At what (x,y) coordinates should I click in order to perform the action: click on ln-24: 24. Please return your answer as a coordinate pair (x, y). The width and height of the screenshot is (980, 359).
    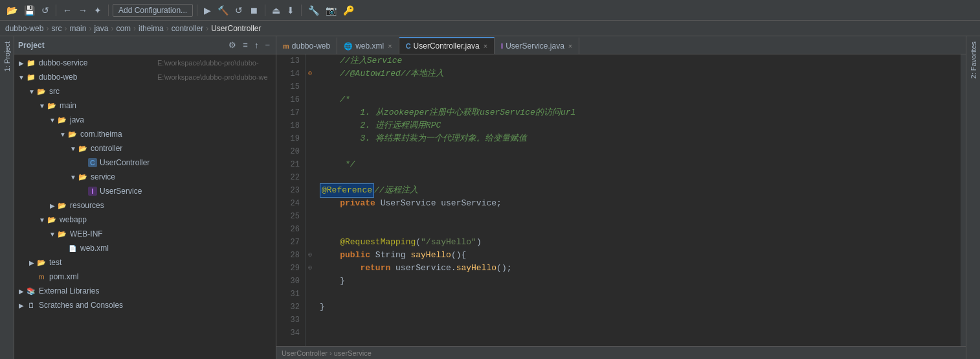
    Looking at the image, I should click on (288, 203).